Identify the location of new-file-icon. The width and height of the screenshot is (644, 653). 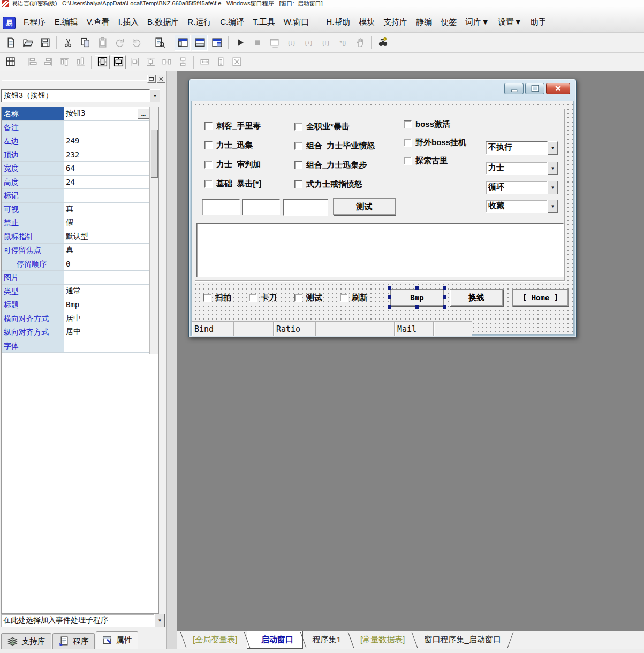
(11, 43).